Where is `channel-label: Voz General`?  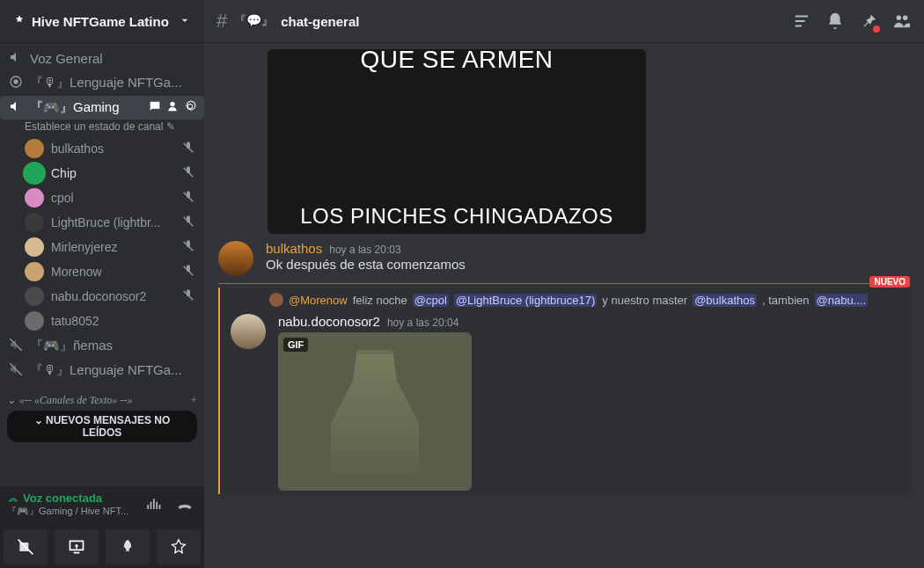
channel-label: Voz General is located at coordinates (114, 58).